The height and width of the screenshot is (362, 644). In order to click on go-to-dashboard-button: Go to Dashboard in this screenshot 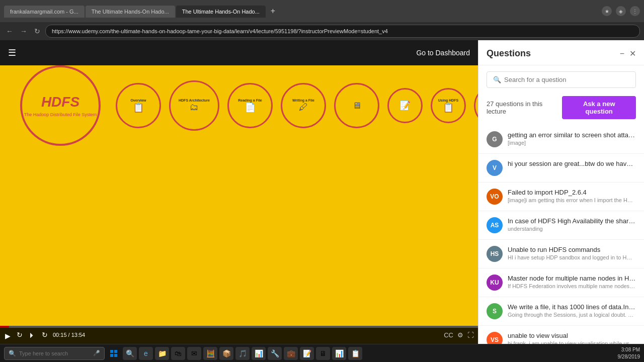, I will do `click(443, 53)`.